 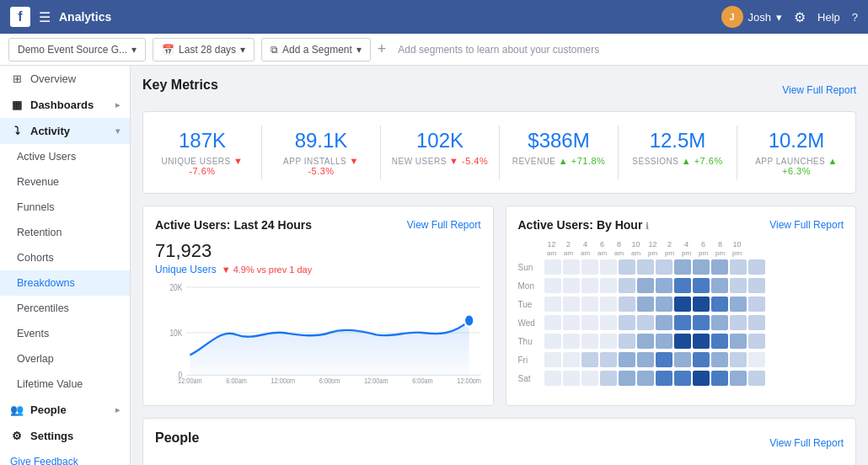 I want to click on sidebar-people-label: People, so click(x=49, y=409).